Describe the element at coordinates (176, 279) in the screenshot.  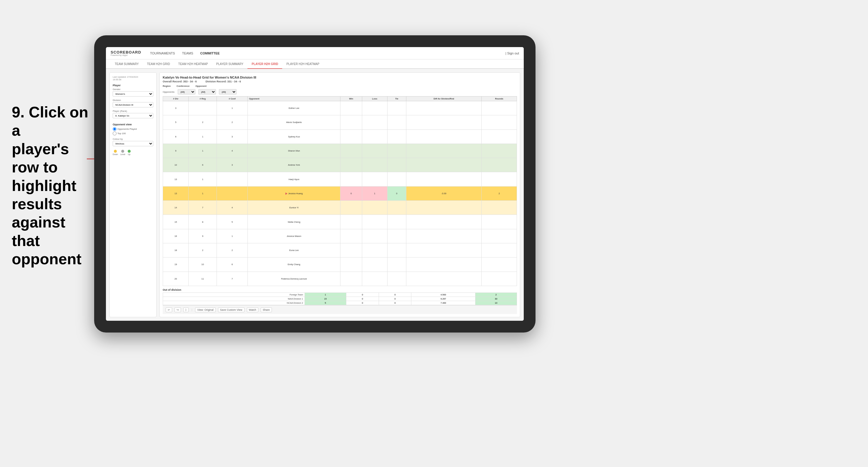
I see `cell-div: 20` at that location.